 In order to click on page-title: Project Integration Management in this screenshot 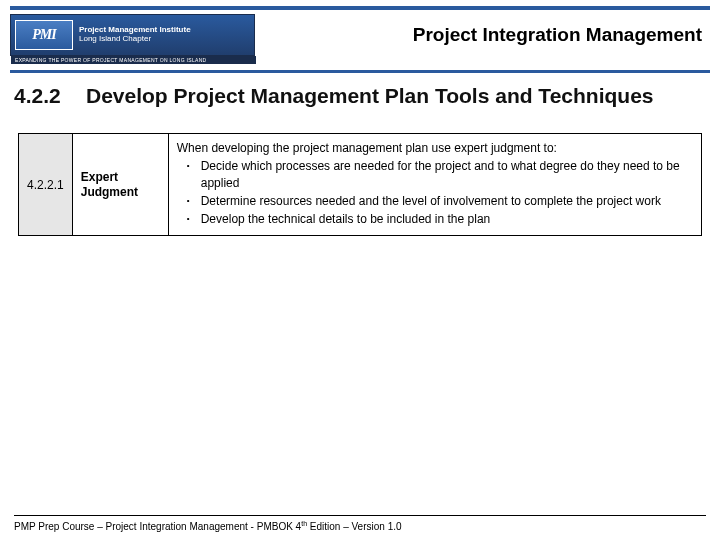, I will do `click(482, 35)`.